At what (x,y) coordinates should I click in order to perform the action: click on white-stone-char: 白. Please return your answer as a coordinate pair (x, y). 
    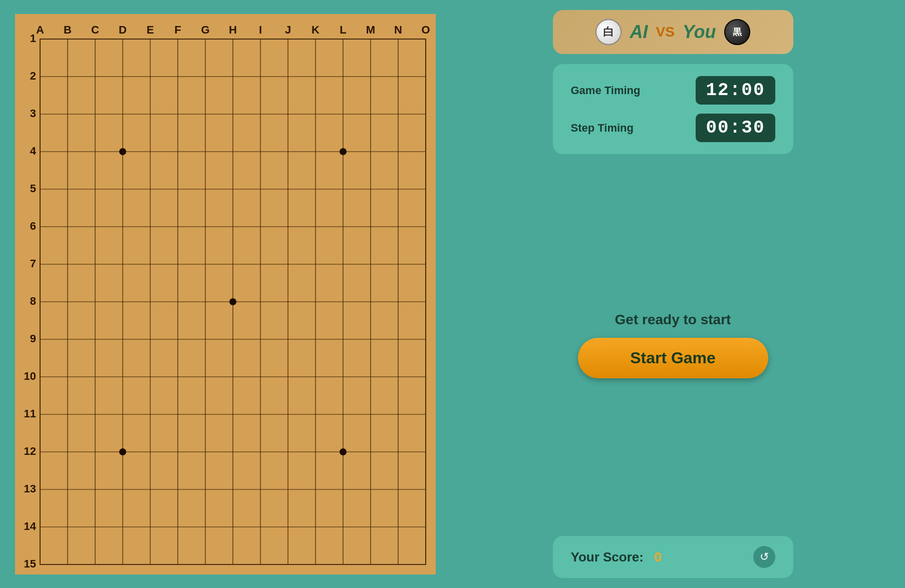
    Looking at the image, I should click on (609, 32).